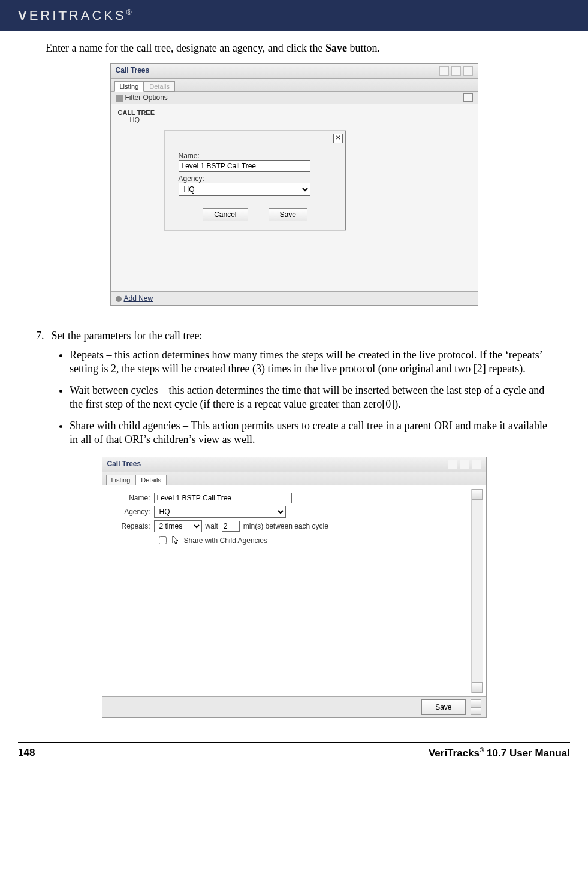 The width and height of the screenshot is (588, 896). What do you see at coordinates (159, 86) in the screenshot?
I see `tab-details: Details` at bounding box center [159, 86].